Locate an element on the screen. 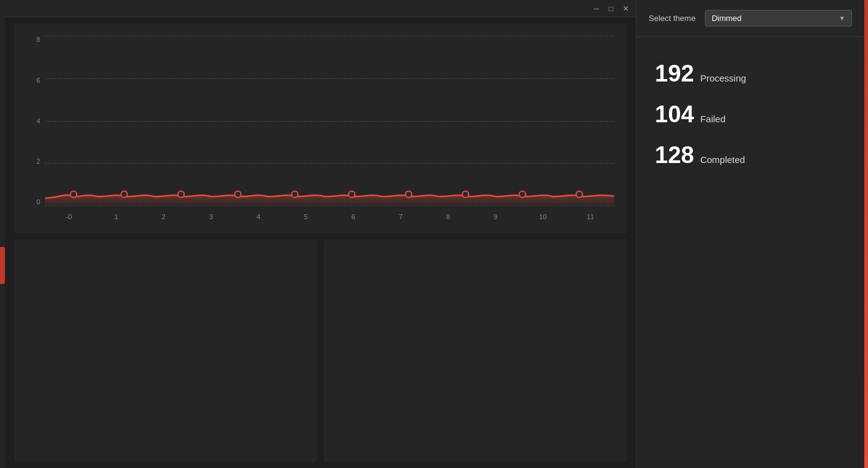  title-bar: ─ □ ✕ is located at coordinates (320, 9).